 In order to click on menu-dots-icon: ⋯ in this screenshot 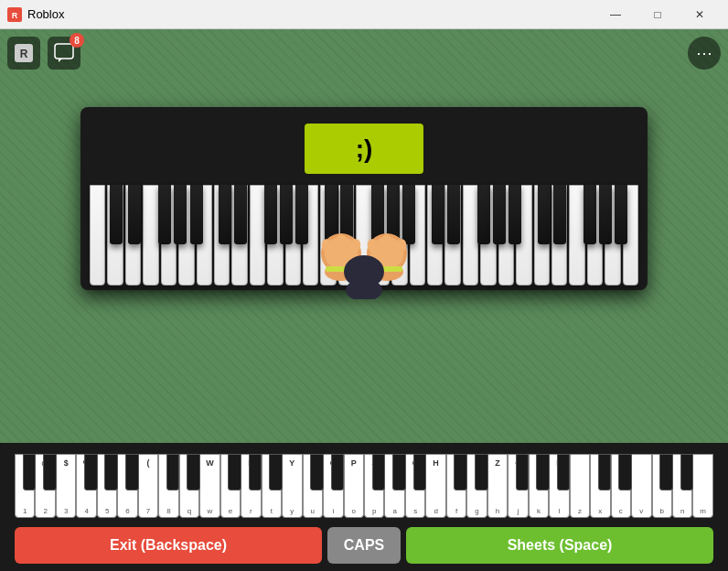, I will do `click(704, 53)`.